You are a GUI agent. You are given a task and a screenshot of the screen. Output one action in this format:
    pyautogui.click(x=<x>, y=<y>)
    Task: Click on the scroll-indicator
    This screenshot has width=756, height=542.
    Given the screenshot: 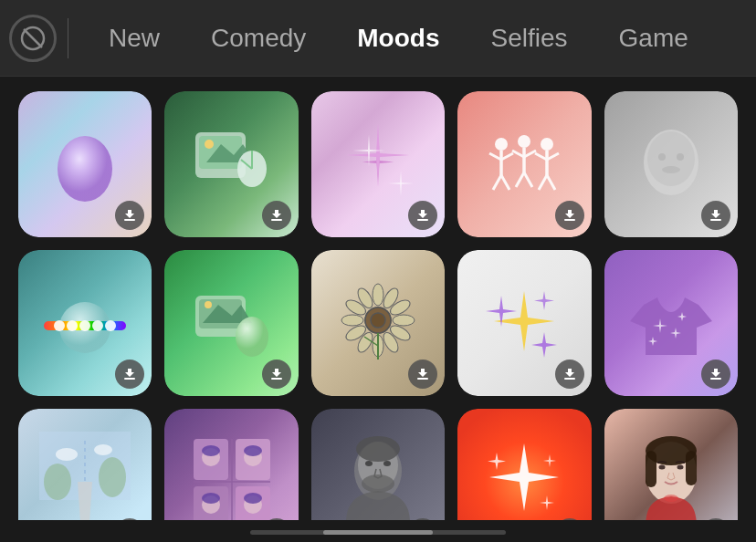 What is the action you would take?
    pyautogui.click(x=378, y=533)
    